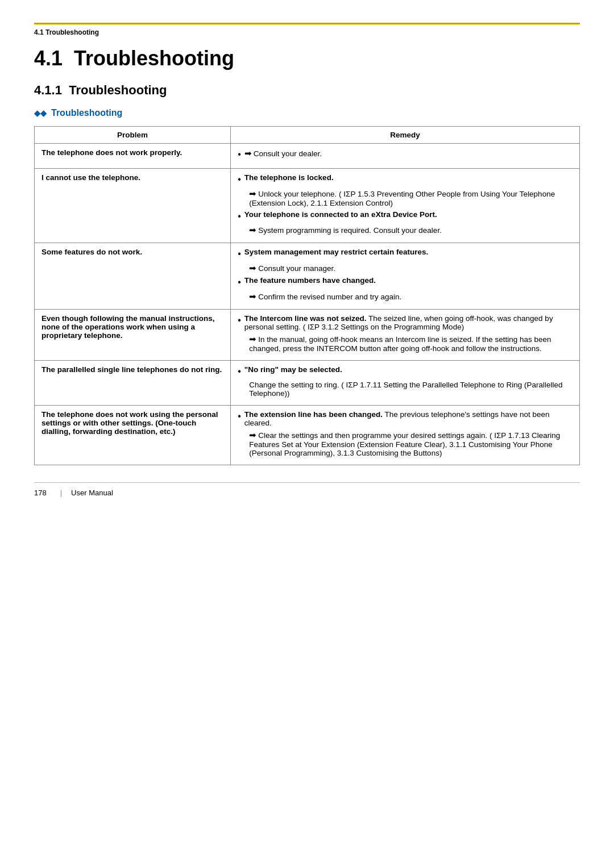  Describe the element at coordinates (405, 230) in the screenshot. I see `list-item: ➡System programming is required. Consult…` at that location.